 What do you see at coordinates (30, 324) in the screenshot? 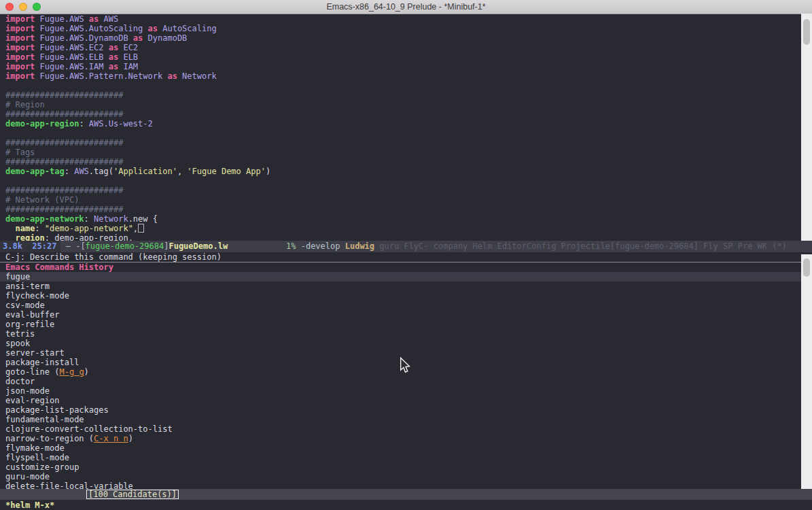
I see `candidate-label: org-refile` at bounding box center [30, 324].